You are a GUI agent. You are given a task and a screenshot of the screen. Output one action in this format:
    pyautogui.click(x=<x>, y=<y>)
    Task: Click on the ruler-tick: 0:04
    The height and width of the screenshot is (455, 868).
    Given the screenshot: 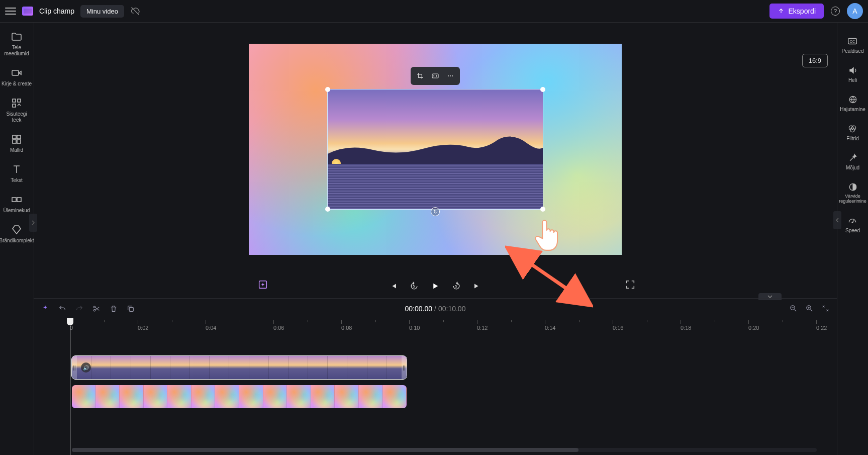 What is the action you would take?
    pyautogui.click(x=211, y=325)
    